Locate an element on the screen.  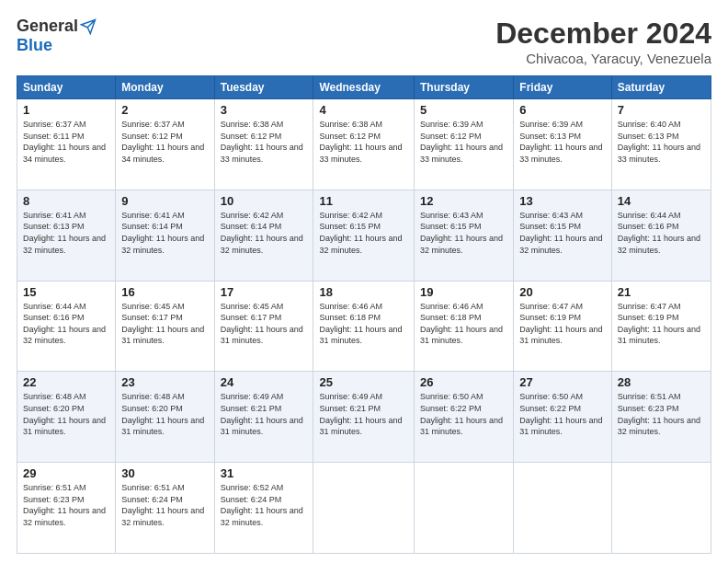
calendar-cell: 21Sunrise: 6:47 AMSunset: 6:19 PMDayligh… is located at coordinates (661, 326).